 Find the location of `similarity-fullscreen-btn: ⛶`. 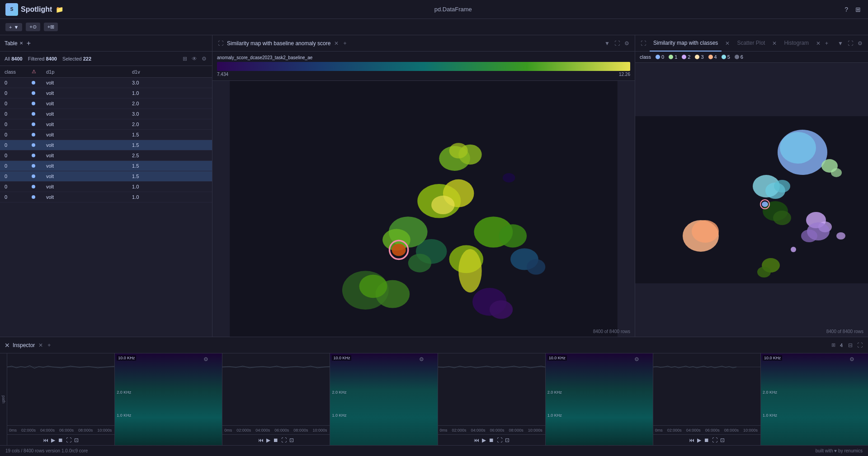

similarity-fullscreen-btn: ⛶ is located at coordinates (617, 43).